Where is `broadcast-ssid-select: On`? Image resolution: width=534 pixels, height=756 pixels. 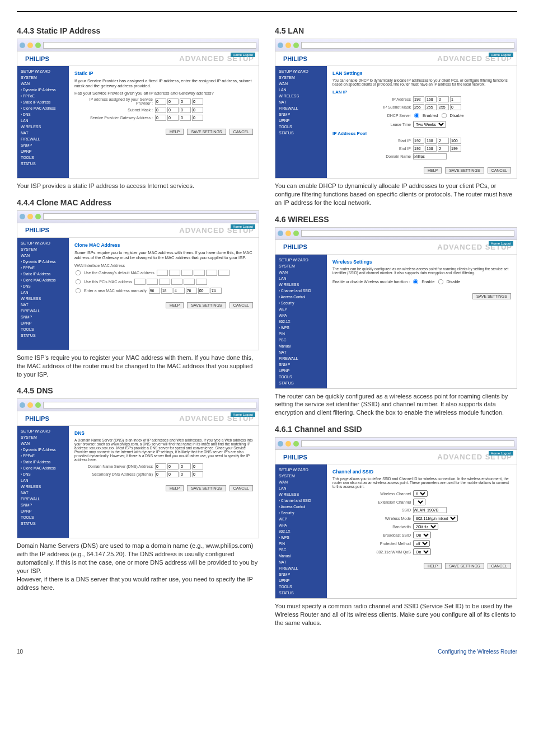 broadcast-ssid-select: On is located at coordinates (422, 535).